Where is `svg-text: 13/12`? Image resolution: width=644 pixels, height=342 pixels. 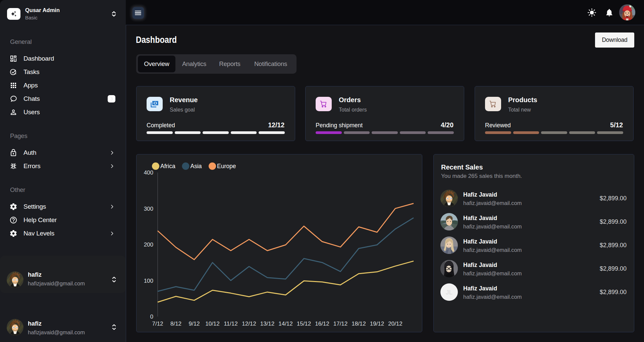
svg-text: 13/12 is located at coordinates (268, 324).